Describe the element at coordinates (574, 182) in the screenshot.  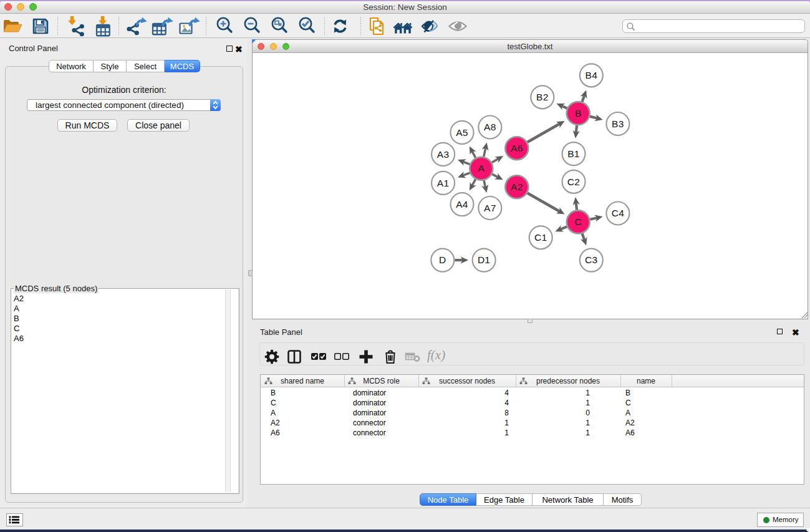
I see `svg-text: C2` at that location.